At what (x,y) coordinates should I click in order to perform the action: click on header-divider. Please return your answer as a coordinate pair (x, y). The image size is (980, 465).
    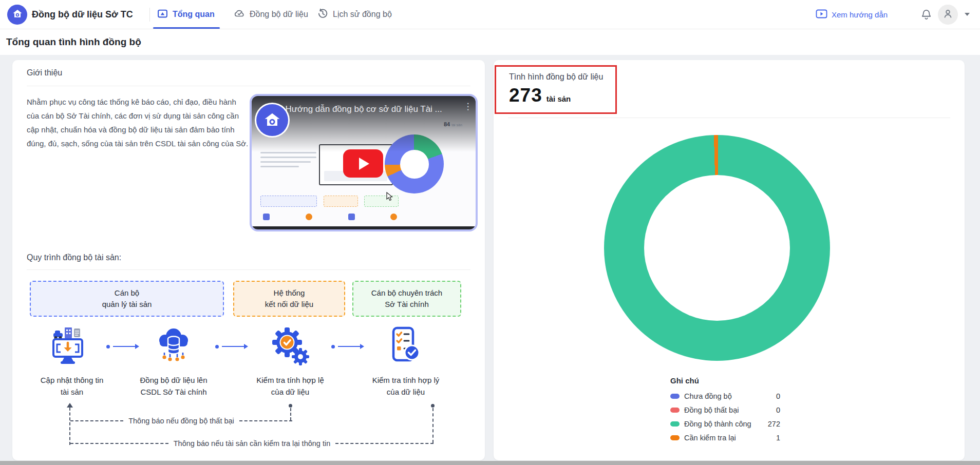
    Looking at the image, I should click on (150, 14).